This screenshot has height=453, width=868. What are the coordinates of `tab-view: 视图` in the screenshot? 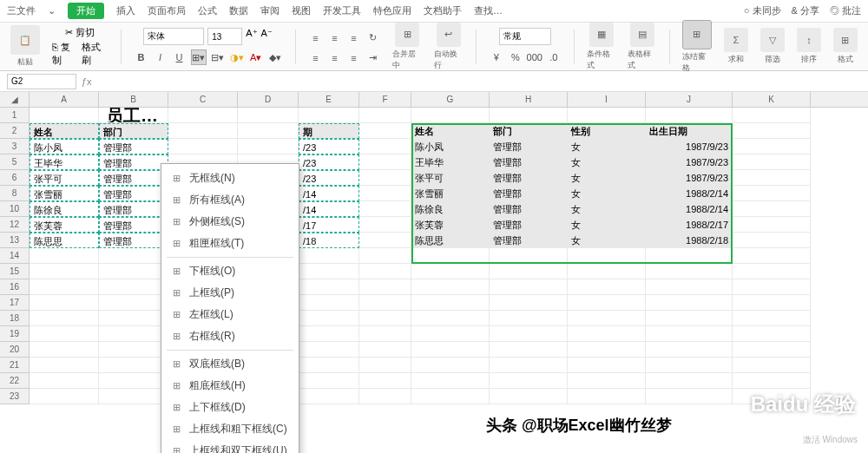 It's located at (301, 10).